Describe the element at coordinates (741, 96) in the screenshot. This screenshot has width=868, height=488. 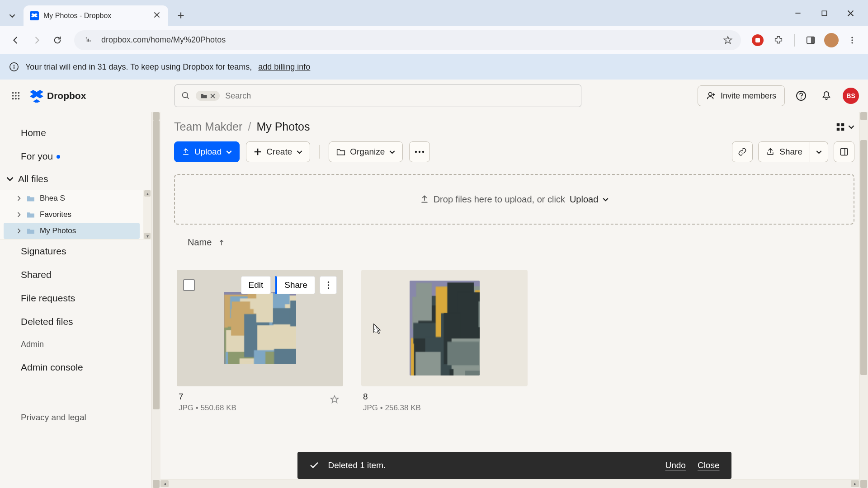
I see `invite-members-button: Invite members` at that location.